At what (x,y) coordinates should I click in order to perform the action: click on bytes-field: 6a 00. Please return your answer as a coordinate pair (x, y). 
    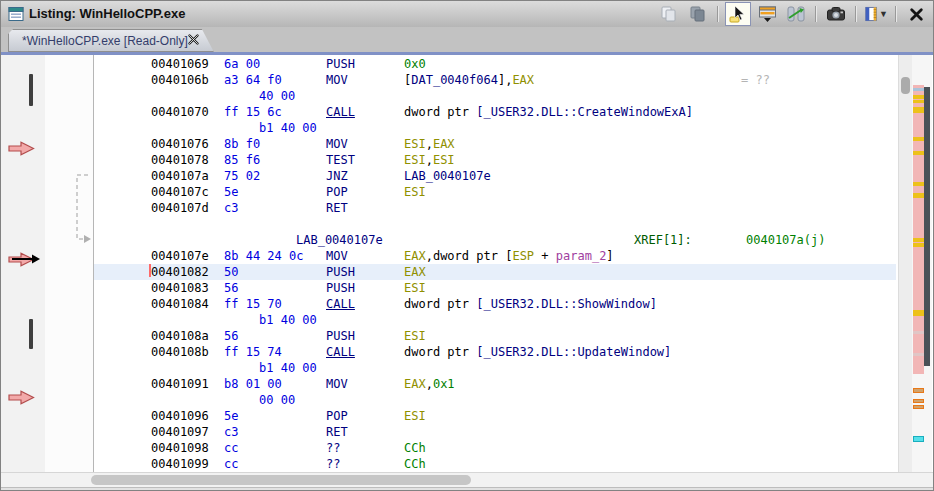
    Looking at the image, I should click on (242, 64).